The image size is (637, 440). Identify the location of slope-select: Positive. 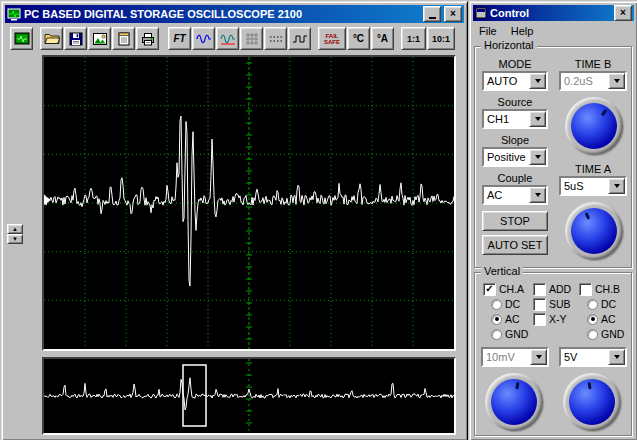
(515, 157).